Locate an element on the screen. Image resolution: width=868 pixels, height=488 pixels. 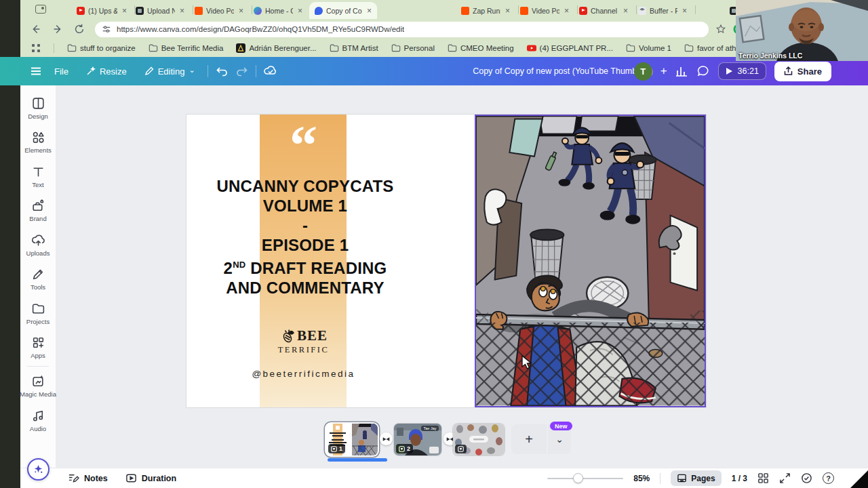
bookmark-personal: Personal is located at coordinates (413, 48).